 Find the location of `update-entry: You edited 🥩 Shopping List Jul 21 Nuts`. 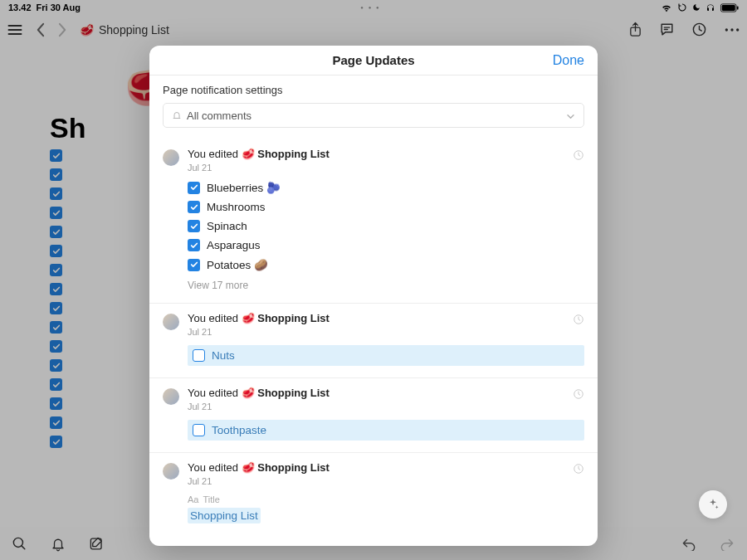

update-entry: You edited 🥩 Shopping List Jul 21 Nuts is located at coordinates (374, 341).